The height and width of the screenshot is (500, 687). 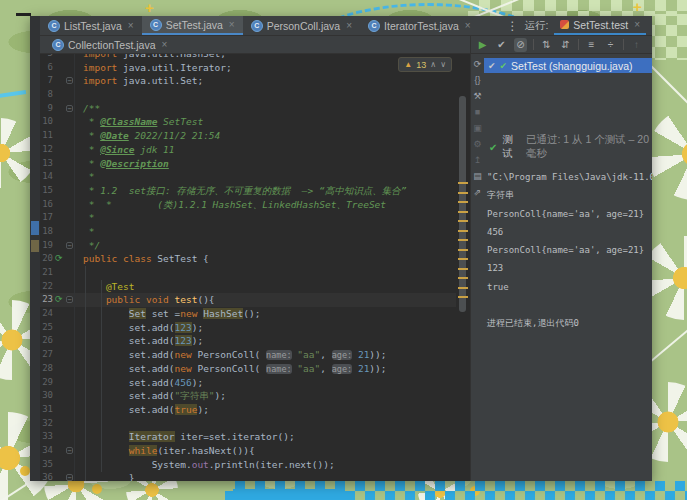 I want to click on test-tree-row-settest: ✔ ✔ SetTest (shangguigu.java), so click(x=568, y=66).